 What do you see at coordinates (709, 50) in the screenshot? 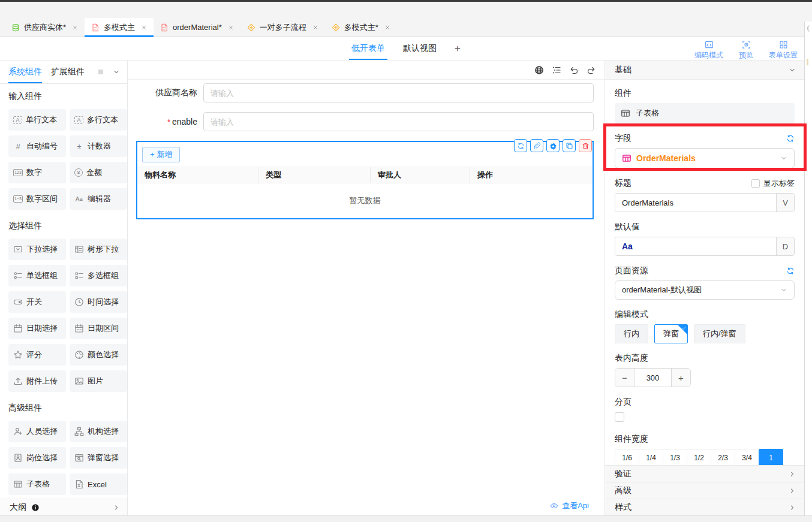
I see `code-mode-button: 编码模式` at bounding box center [709, 50].